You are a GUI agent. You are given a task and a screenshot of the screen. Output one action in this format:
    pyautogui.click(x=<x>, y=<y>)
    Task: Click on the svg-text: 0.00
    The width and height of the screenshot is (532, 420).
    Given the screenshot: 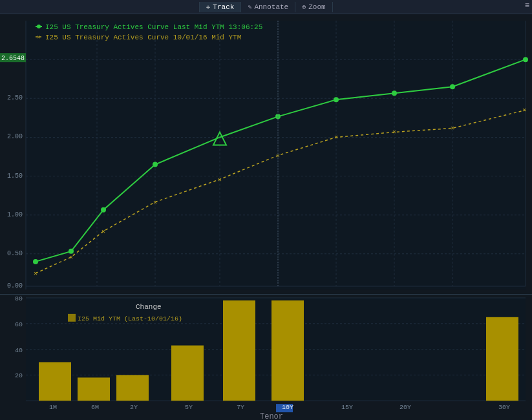 What is the action you would take?
    pyautogui.click(x=15, y=286)
    